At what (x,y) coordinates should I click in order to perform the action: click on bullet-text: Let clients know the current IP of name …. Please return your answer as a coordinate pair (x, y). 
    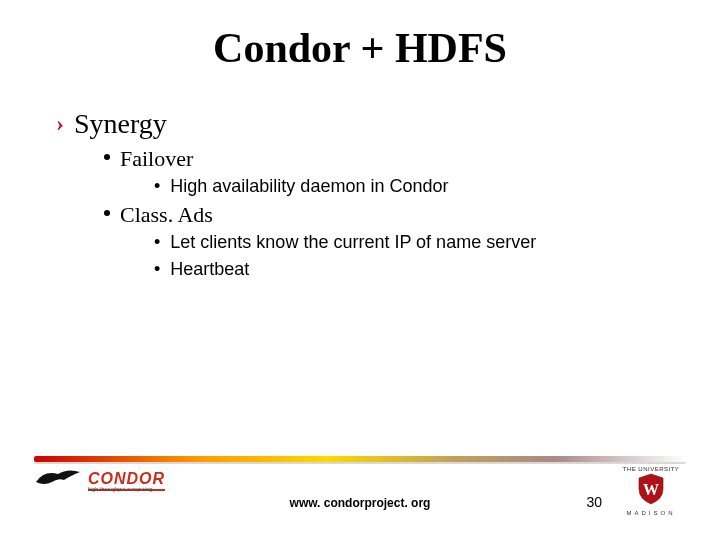
    Looking at the image, I should click on (353, 242).